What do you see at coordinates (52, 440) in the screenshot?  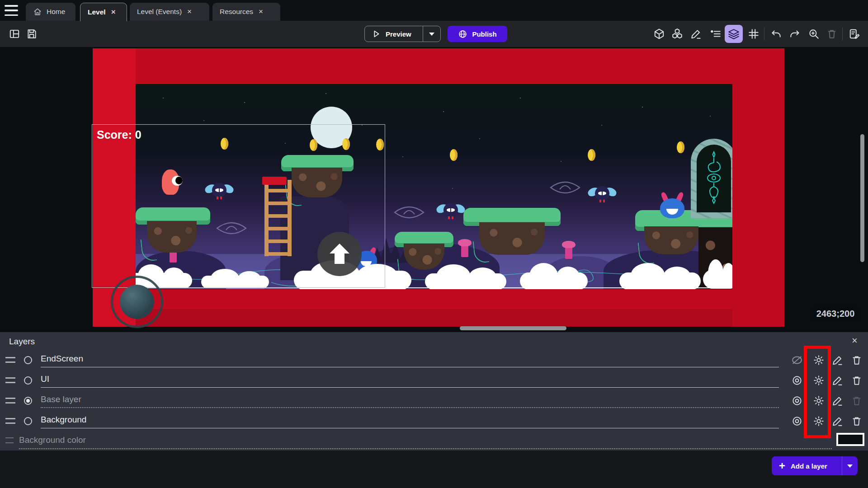 I see `background-color-label: Background color` at bounding box center [52, 440].